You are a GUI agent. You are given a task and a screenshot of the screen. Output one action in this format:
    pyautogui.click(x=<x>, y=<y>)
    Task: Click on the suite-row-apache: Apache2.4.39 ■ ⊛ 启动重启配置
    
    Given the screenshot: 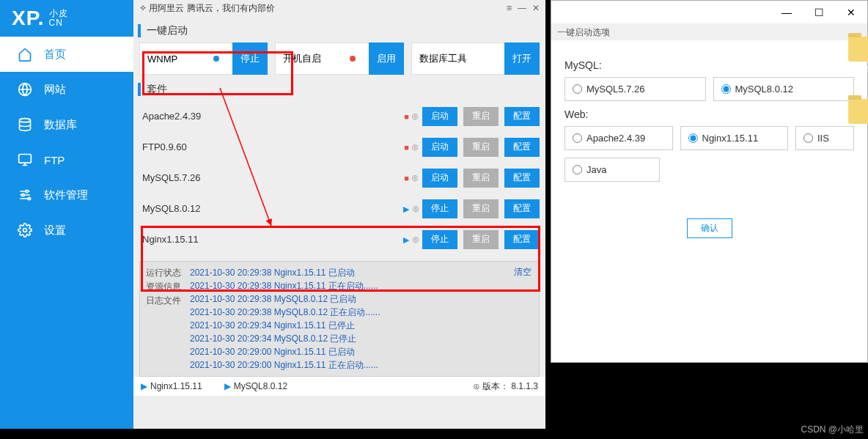 What is the action you would take?
    pyautogui.click(x=339, y=117)
    